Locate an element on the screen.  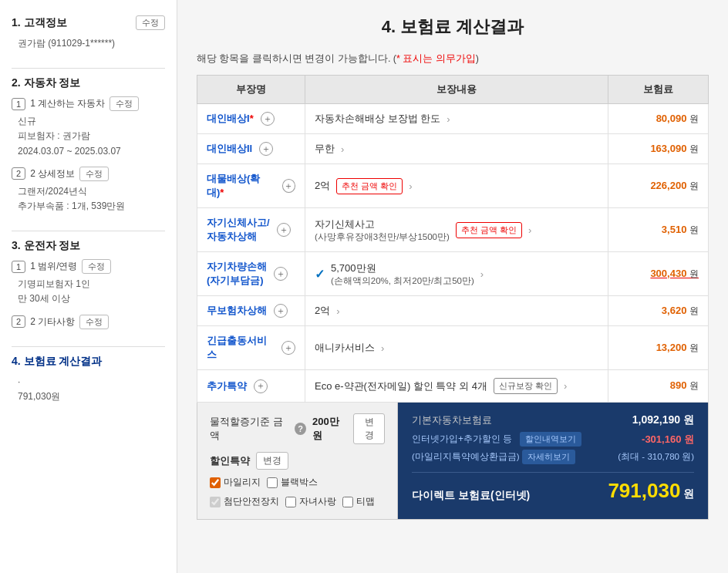
total-value-group: 791,030 원 is located at coordinates (651, 490).